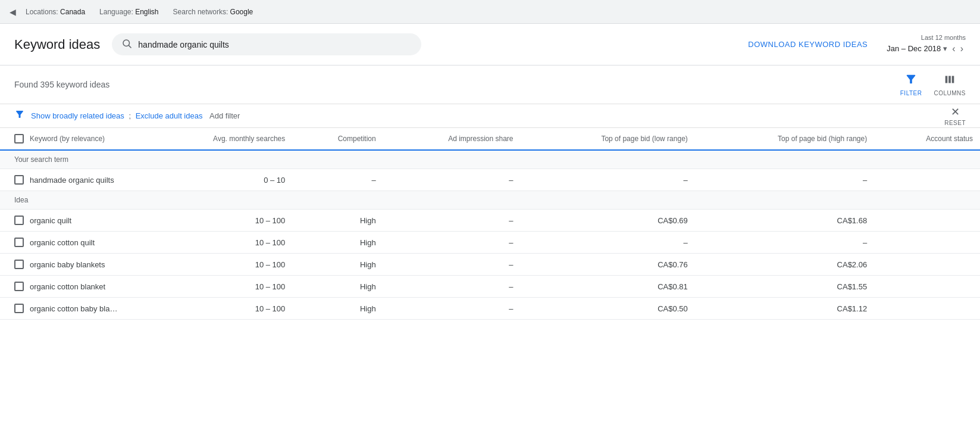  What do you see at coordinates (136, 116) in the screenshot?
I see `filter-bar-links: Show broadly related ideas ; Exclude adu…` at bounding box center [136, 116].